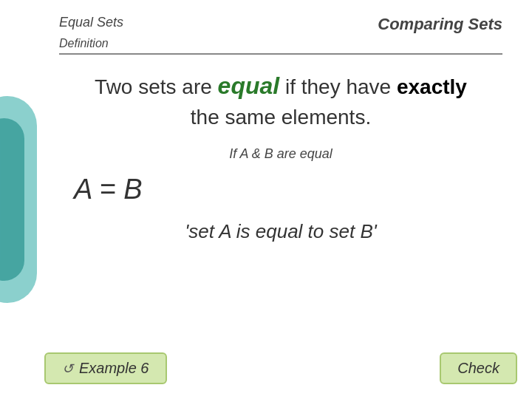 The width and height of the screenshot is (532, 399). I want to click on example-button-label: Example 6, so click(114, 368).